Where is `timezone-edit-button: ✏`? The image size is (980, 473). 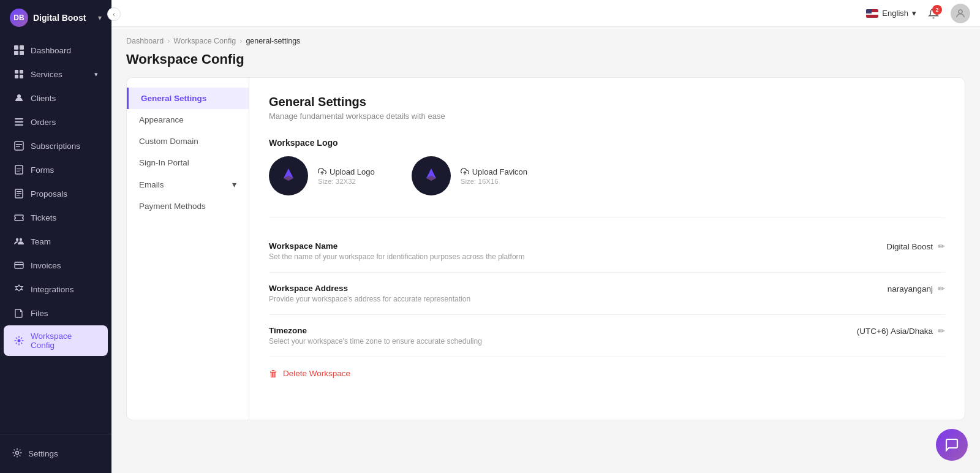 timezone-edit-button: ✏ is located at coordinates (941, 331).